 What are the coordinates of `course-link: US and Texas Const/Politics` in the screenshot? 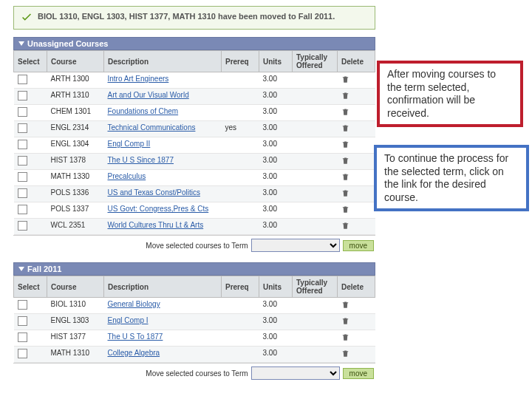 It's located at (154, 192).